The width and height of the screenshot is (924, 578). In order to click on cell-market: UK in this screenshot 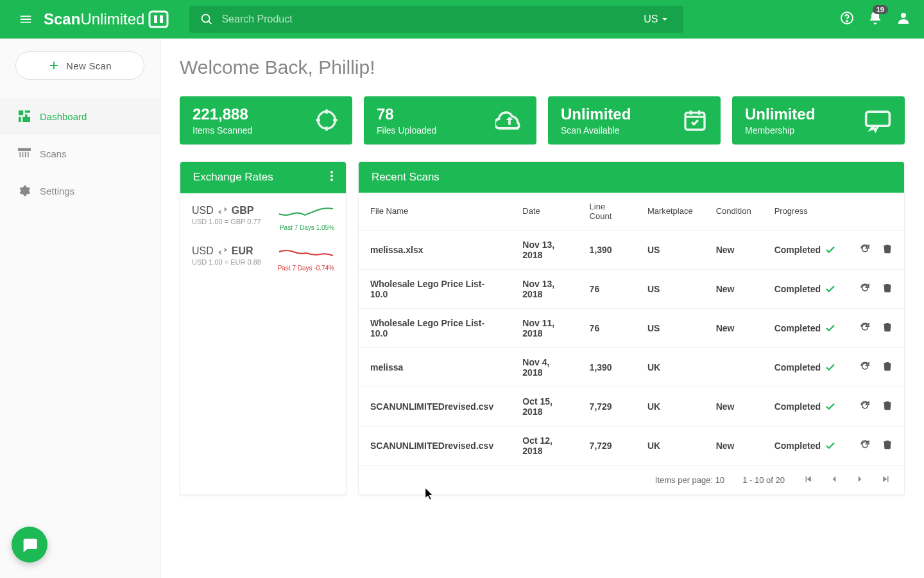, I will do `click(670, 446)`.